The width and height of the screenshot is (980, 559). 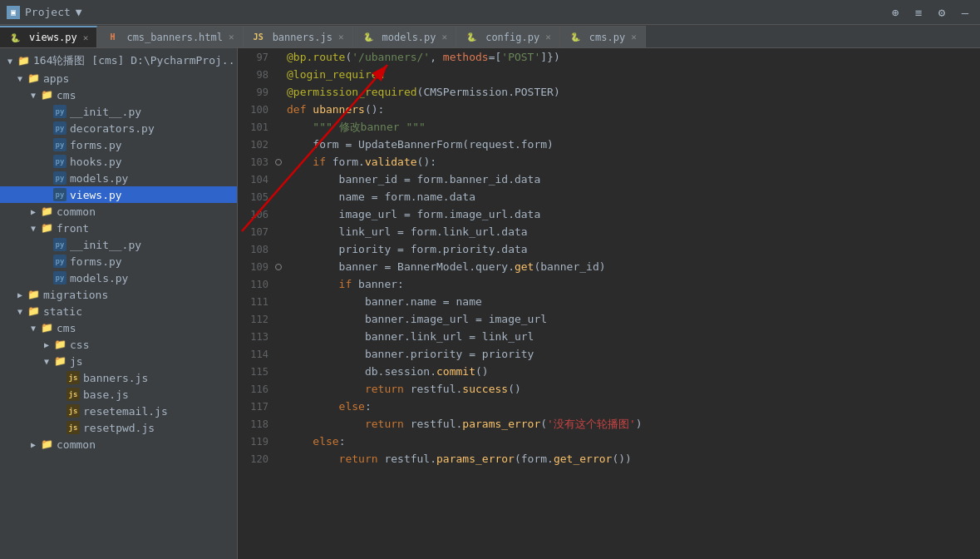 I want to click on sidebar-item-resetemail-js: js resetemail.js, so click(x=118, y=411).